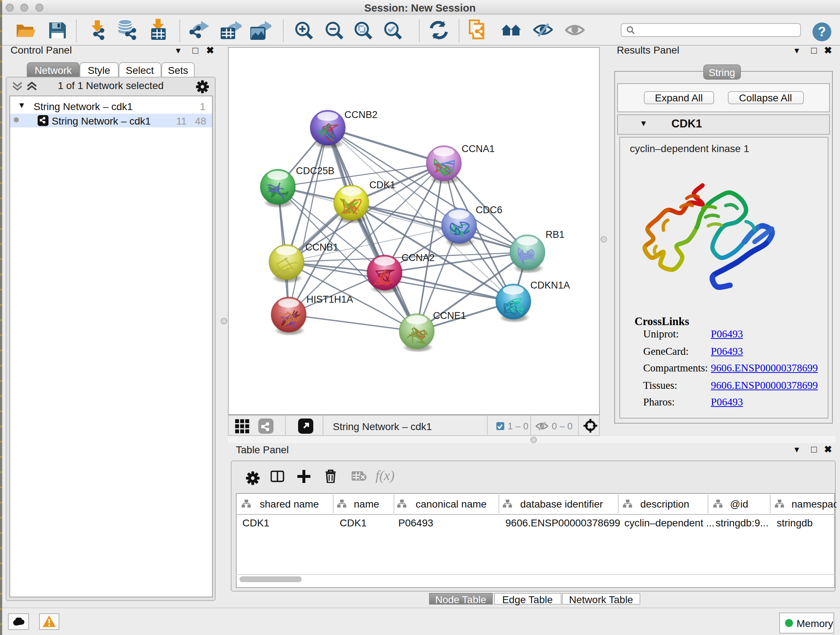 This screenshot has width=840, height=635. I want to click on svg-text: CCNE1, so click(449, 315).